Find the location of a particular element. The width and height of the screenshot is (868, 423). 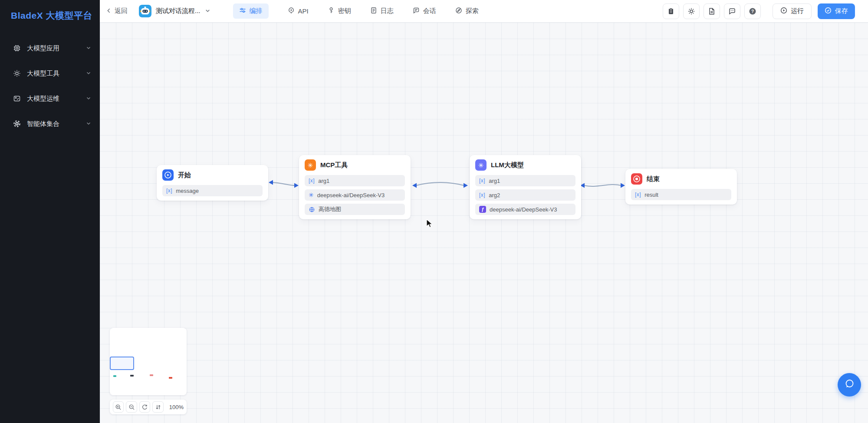

sidebar-item-llm-apps: 大模型应用 is located at coordinates (50, 48).